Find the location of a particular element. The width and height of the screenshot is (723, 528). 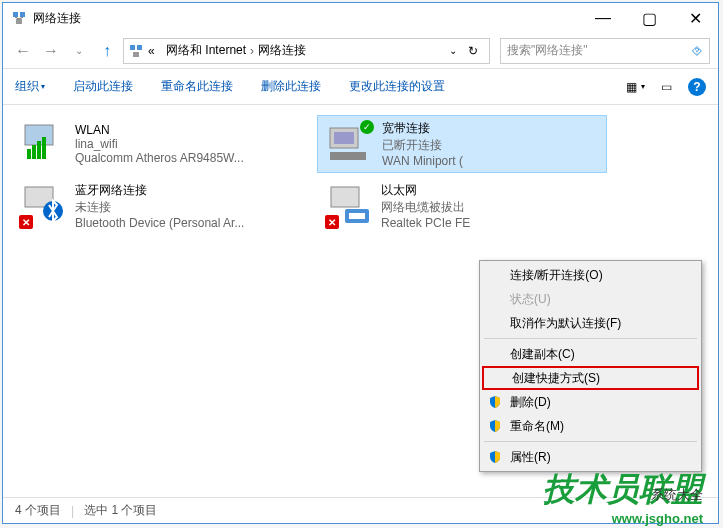

help-button: ? is located at coordinates (697, 87).